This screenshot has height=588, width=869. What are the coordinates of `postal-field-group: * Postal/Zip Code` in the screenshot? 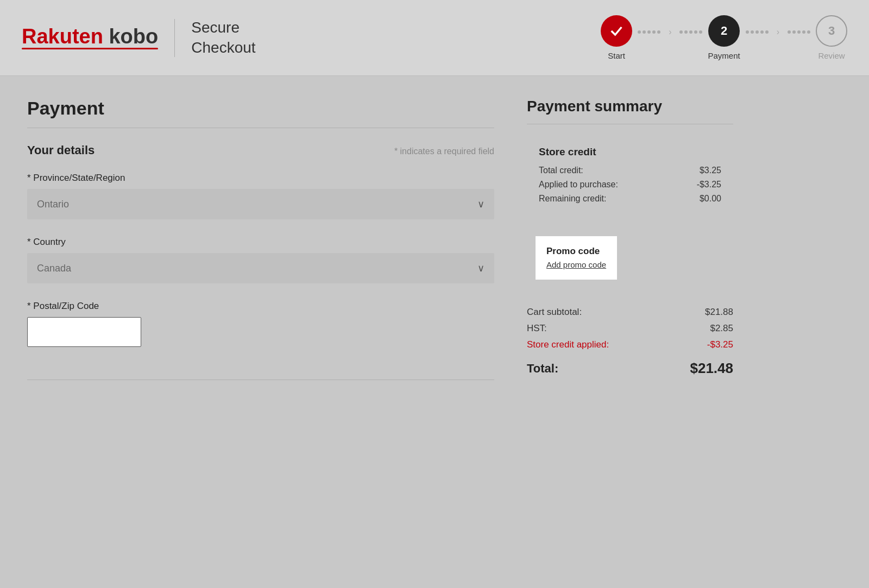 It's located at (261, 324).